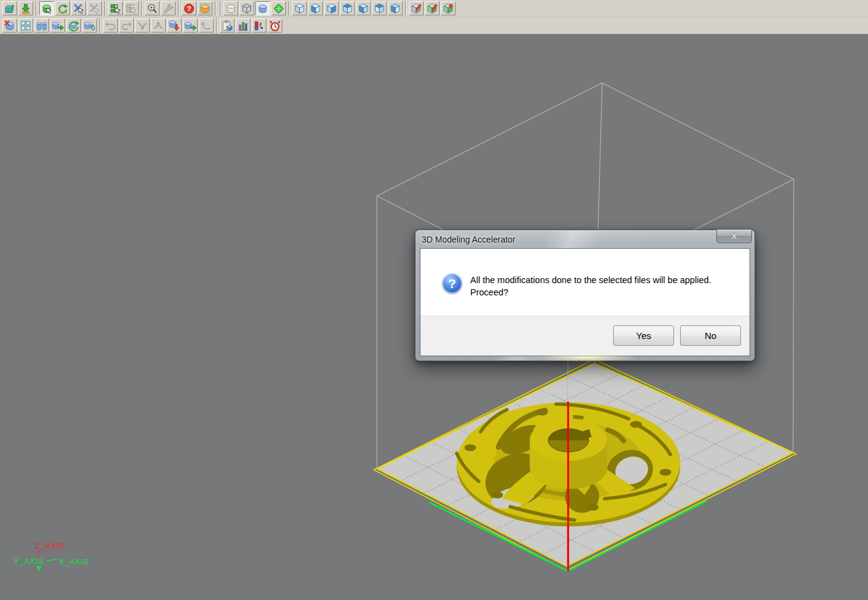  I want to click on fit-view-button, so click(279, 9).